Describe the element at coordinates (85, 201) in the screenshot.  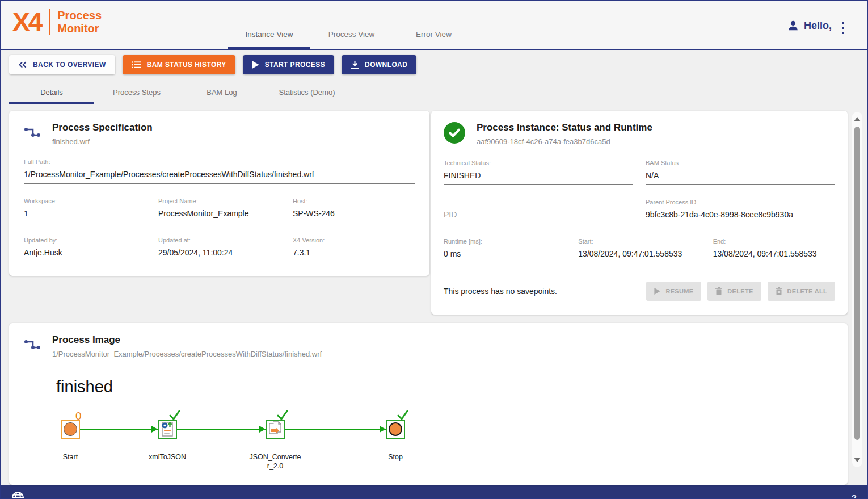
I see `workspace-label: Workspace:` at that location.